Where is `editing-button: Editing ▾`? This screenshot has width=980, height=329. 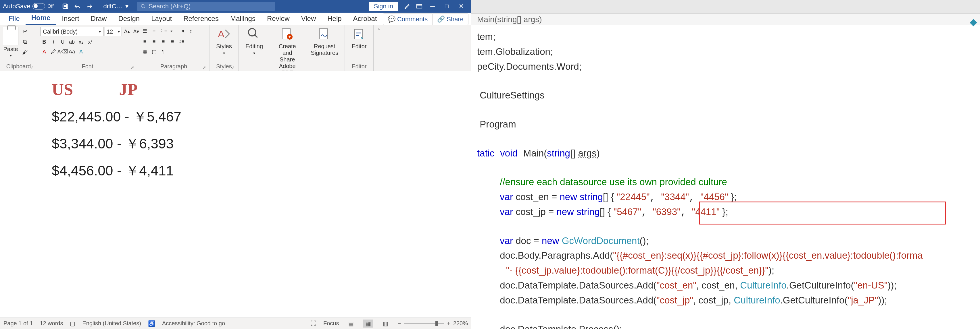
editing-button: Editing ▾ is located at coordinates (254, 41).